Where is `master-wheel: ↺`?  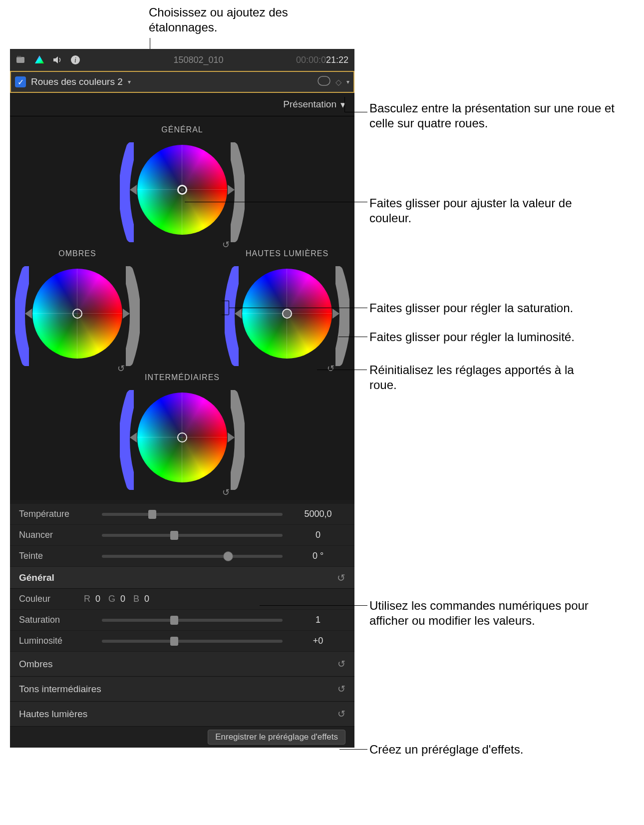 master-wheel: ↺ is located at coordinates (182, 192).